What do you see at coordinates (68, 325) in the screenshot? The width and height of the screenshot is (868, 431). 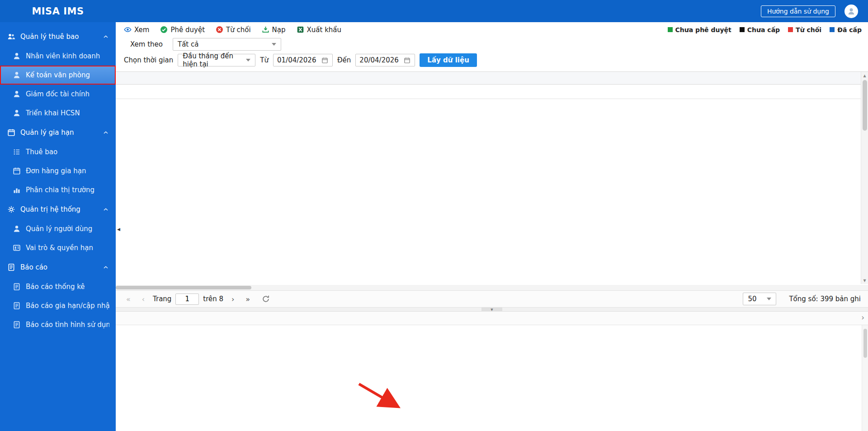 I see `sidebar-item-label: Báo cáo tình hình sử dụng` at bounding box center [68, 325].